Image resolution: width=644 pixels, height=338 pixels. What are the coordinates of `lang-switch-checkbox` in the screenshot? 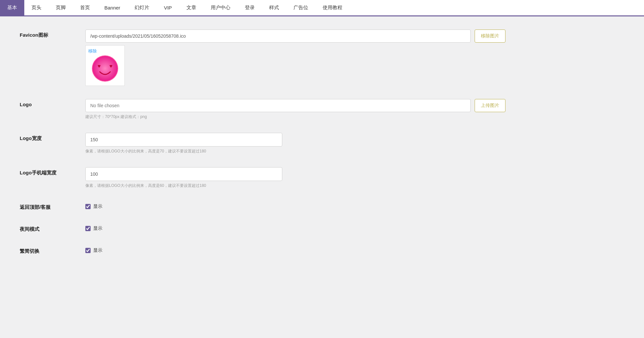 It's located at (88, 250).